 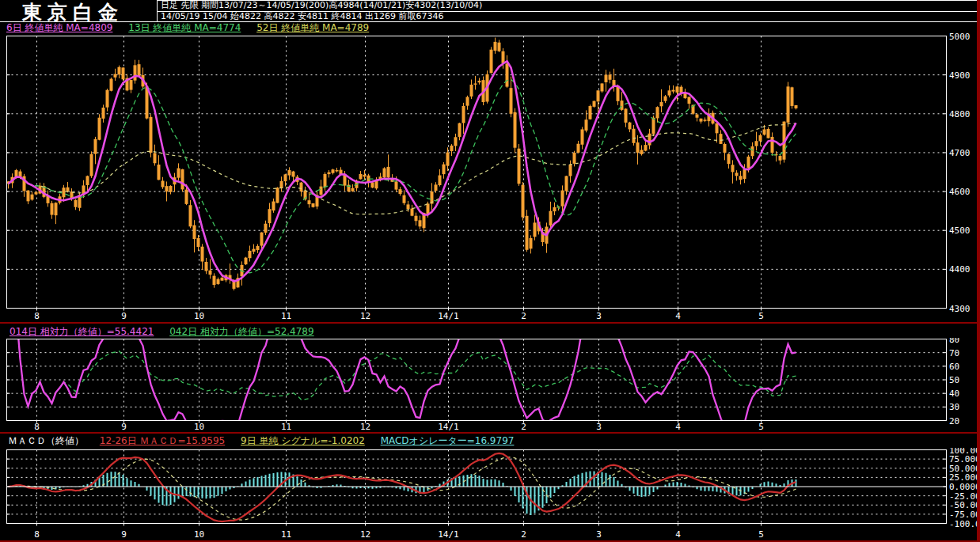 I want to click on y-axis-label: 5000, so click(x=959, y=38).